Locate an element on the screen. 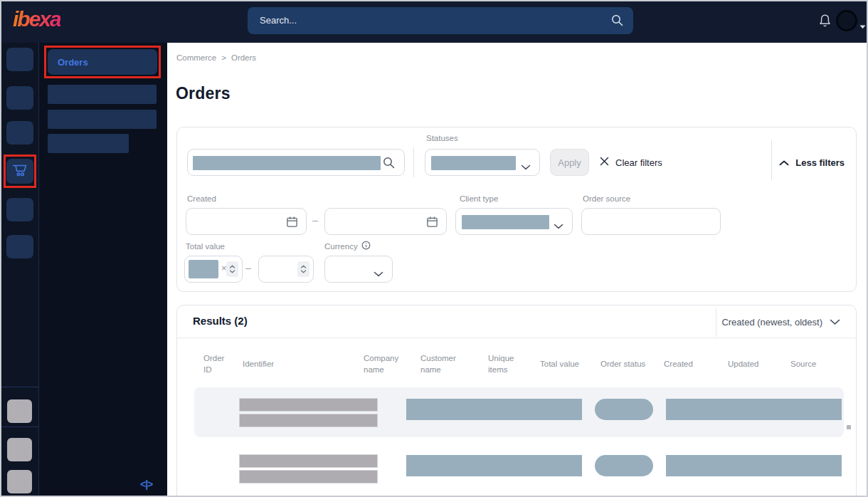  sidebar-item-orders-label: Orders is located at coordinates (68, 63).